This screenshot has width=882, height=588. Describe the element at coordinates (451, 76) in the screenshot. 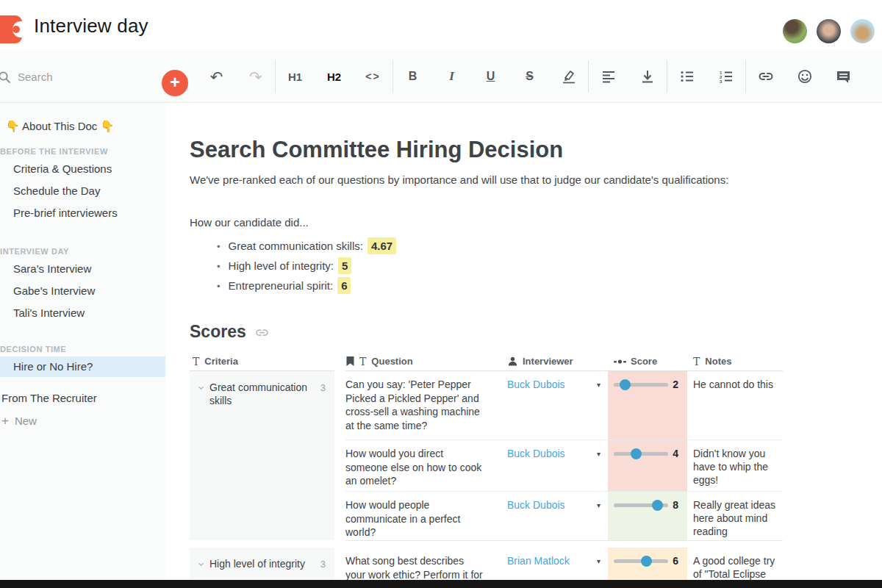

I see `italic-icon: I` at that location.